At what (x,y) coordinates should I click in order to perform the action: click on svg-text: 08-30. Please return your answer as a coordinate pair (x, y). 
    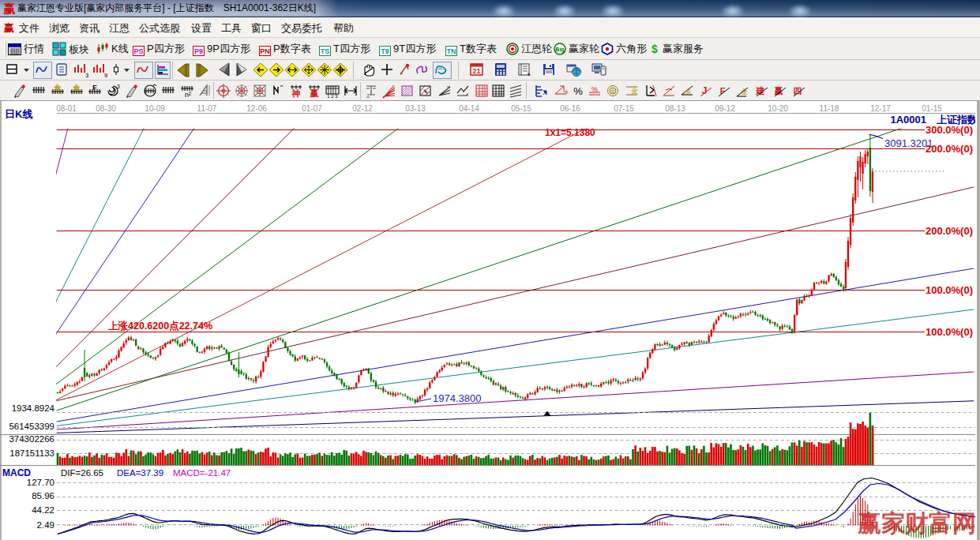
    Looking at the image, I should click on (106, 109).